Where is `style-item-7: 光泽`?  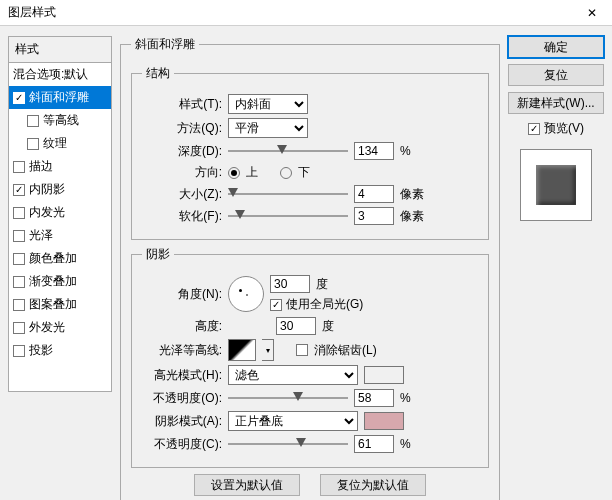 style-item-7: 光泽 is located at coordinates (60, 236).